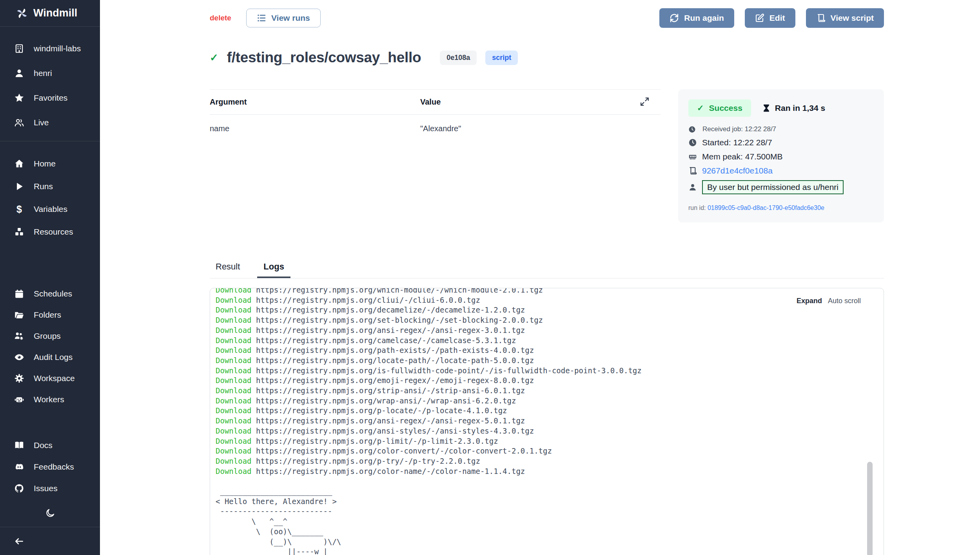  Describe the element at coordinates (50, 209) in the screenshot. I see `sidebar-item-variables: $ Variables` at that location.